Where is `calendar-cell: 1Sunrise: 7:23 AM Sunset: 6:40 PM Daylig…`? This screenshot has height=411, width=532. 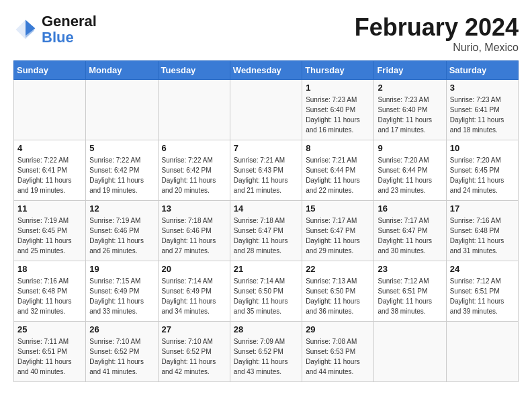 calendar-cell: 1Sunrise: 7:23 AM Sunset: 6:40 PM Daylig… is located at coordinates (339, 110).